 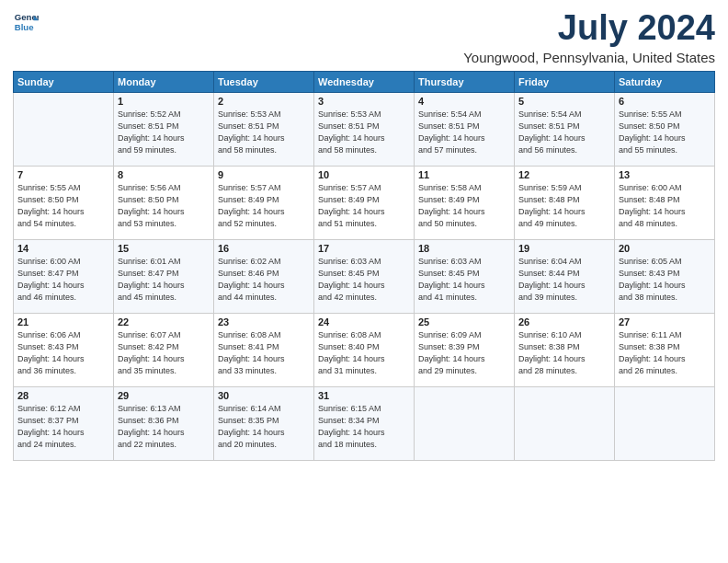 I want to click on calendar-cell: 11Sunrise: 5:58 AM Sunset: 8:49 PM Dayli…, so click(x=465, y=202).